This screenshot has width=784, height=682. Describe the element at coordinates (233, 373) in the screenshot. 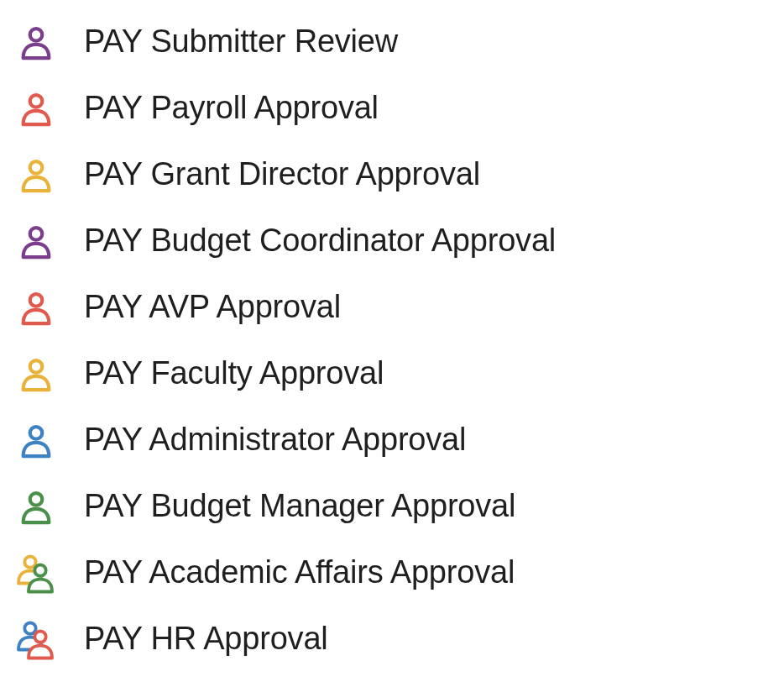

I see `approval-item-label: PAY Faculty Approval` at that location.